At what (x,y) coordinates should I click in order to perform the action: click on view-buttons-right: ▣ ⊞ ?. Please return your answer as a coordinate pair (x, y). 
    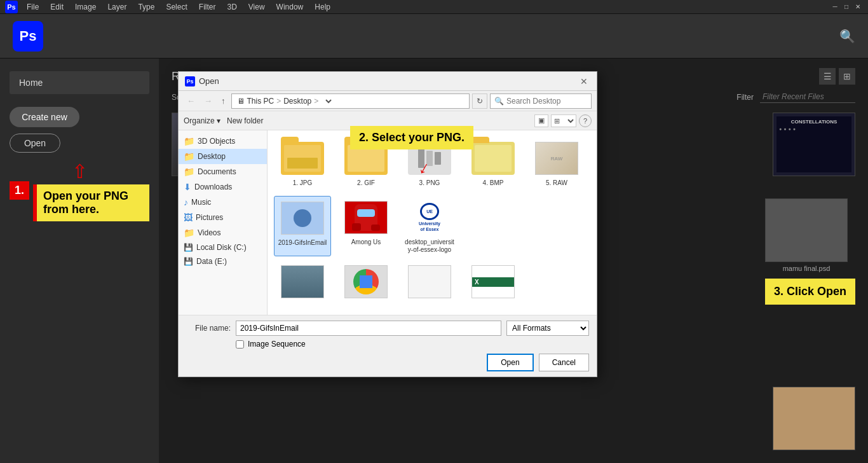
    Looking at the image, I should click on (563, 121).